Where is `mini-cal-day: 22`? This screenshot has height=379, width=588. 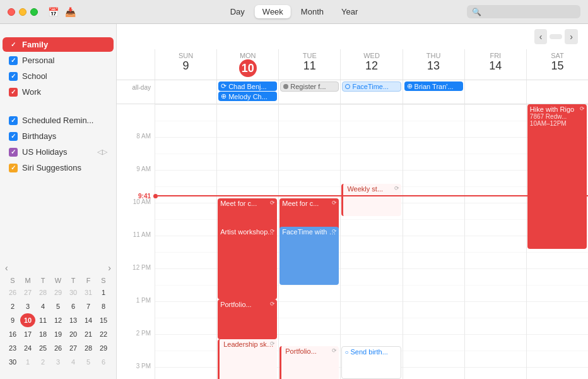
mini-cal-day: 22 is located at coordinates (103, 334).